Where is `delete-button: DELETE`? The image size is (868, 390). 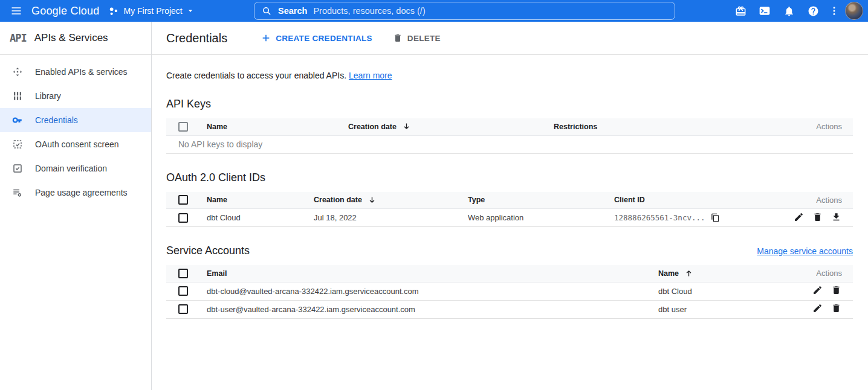
delete-button: DELETE is located at coordinates (417, 38).